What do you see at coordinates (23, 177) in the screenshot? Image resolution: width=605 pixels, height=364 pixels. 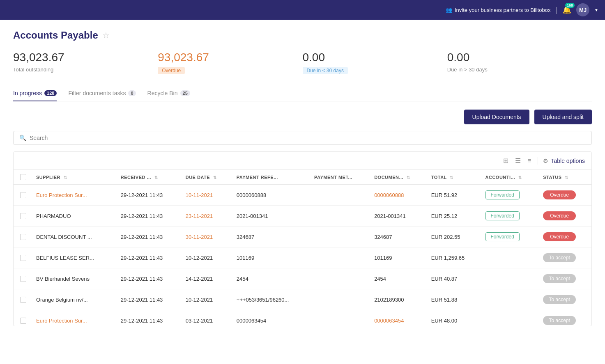 I see `select-all-checkbox` at bounding box center [23, 177].